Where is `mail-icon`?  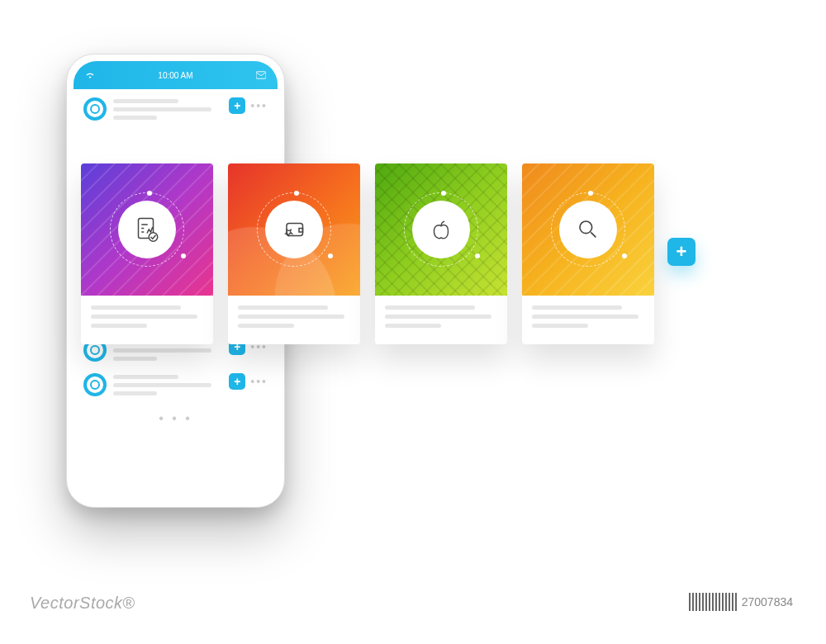 mail-icon is located at coordinates (261, 75).